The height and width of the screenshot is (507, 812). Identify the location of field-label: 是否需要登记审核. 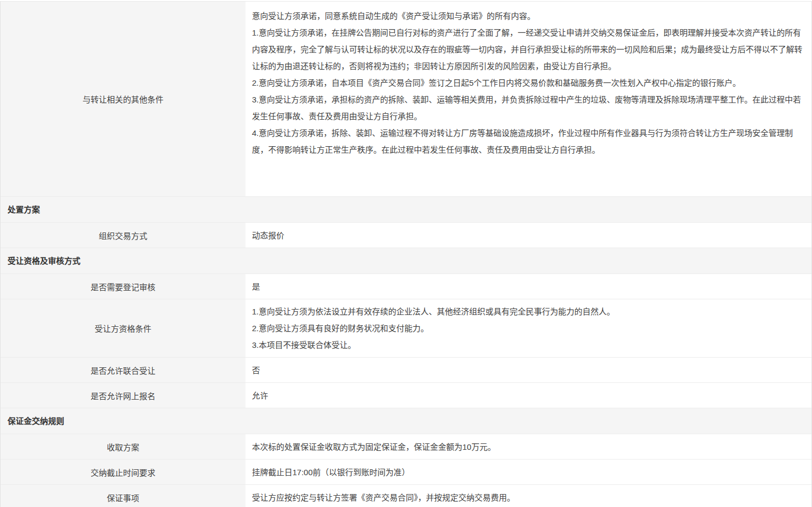
(123, 286).